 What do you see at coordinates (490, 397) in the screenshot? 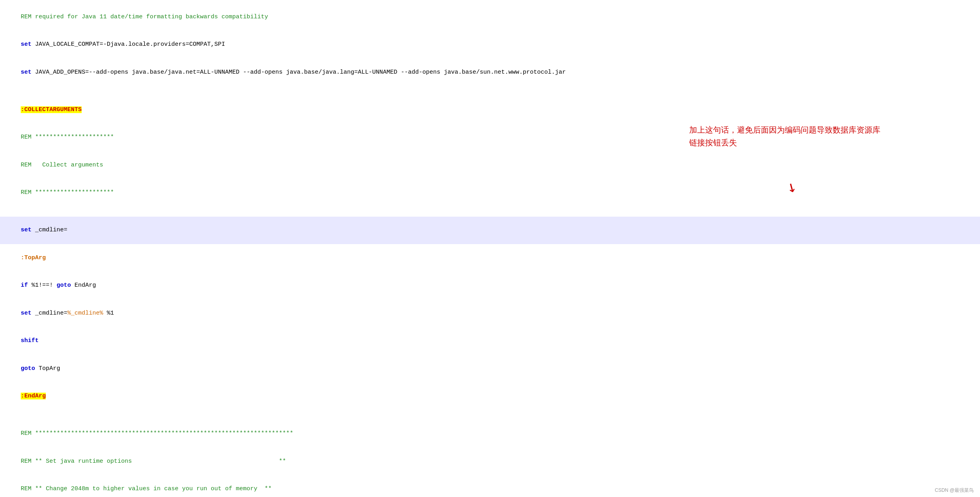
I see `code-line-16: :EndArg` at bounding box center [490, 397].